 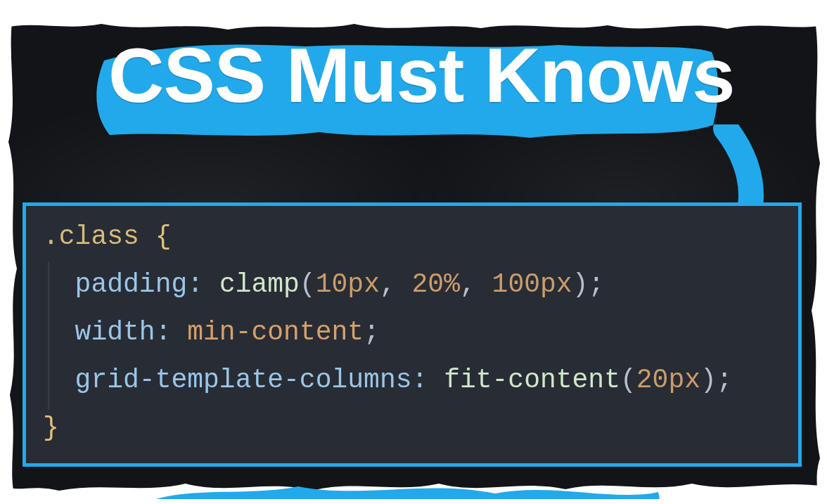 What do you see at coordinates (259, 284) in the screenshot?
I see `code-func-clamp: clamp` at bounding box center [259, 284].